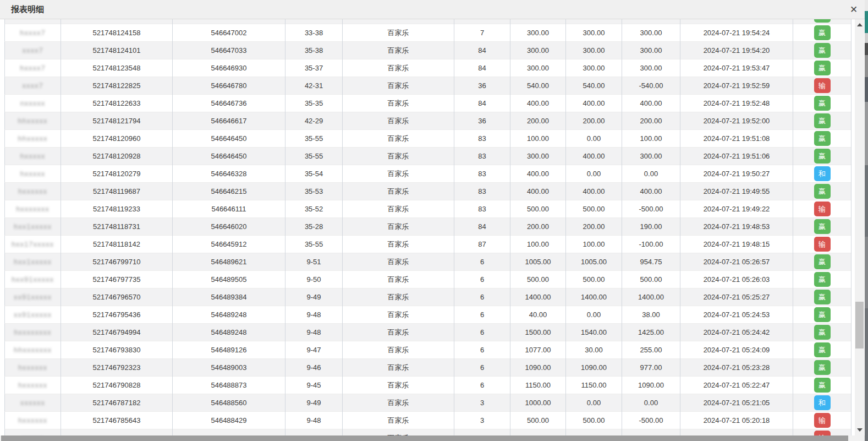  What do you see at coordinates (860, 430) in the screenshot?
I see `scroll-down-arrow-icon` at bounding box center [860, 430].